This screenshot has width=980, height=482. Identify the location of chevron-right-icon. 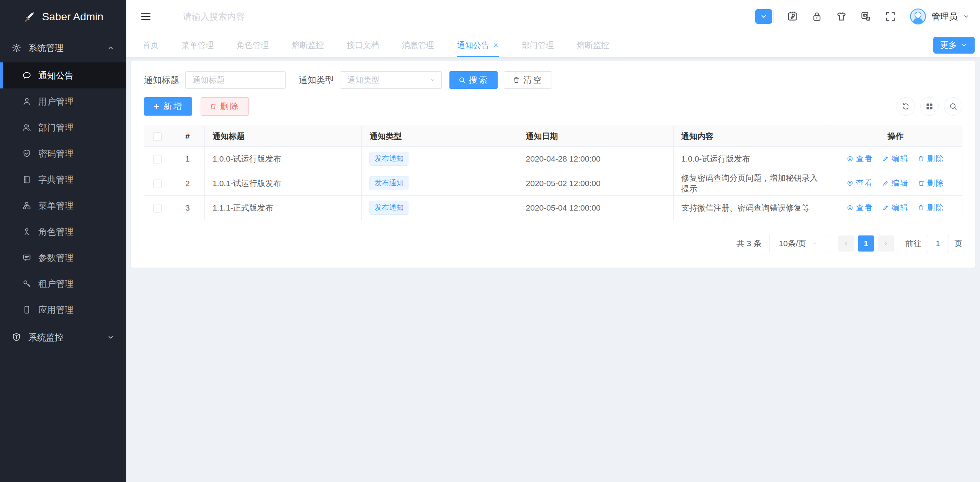
(886, 243).